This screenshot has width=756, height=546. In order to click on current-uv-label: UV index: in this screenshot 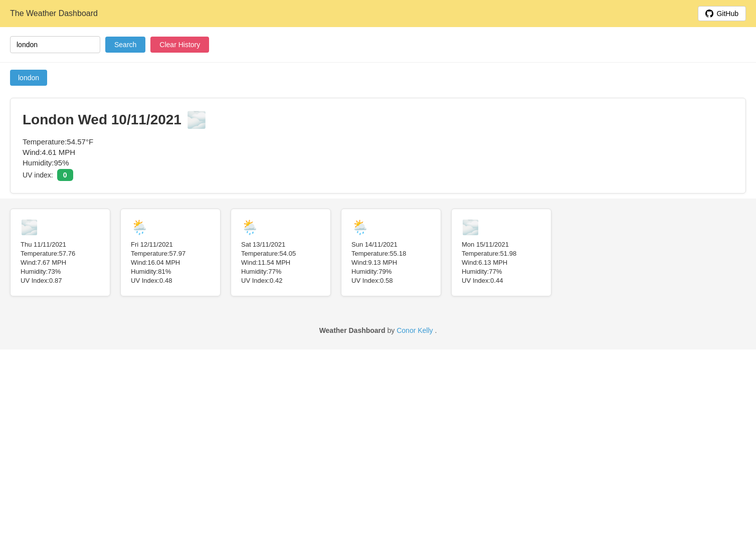, I will do `click(38, 175)`.